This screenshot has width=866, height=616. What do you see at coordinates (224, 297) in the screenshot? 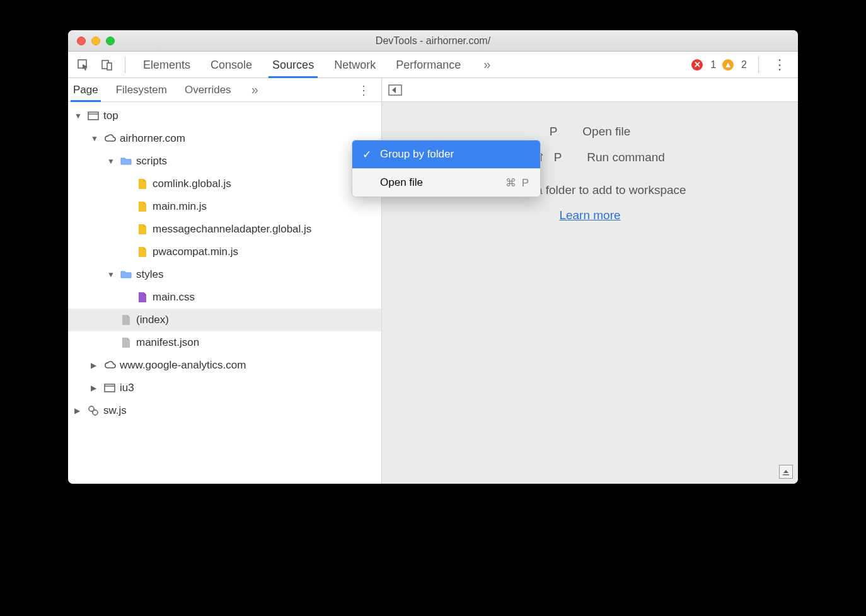
I see `tree-row: main.css` at bounding box center [224, 297].